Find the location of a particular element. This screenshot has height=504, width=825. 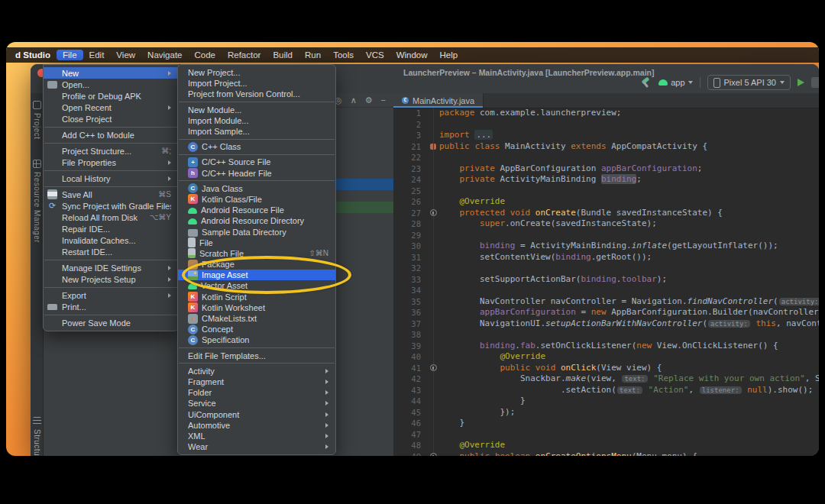

code-line: 38 is located at coordinates (607, 334).